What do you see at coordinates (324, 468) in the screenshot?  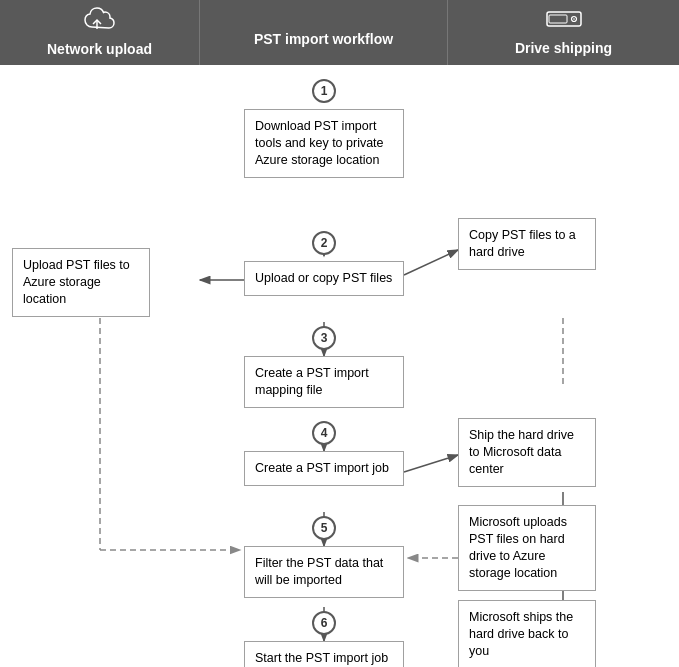 I see `step4-box: Create a PST import job` at bounding box center [324, 468].